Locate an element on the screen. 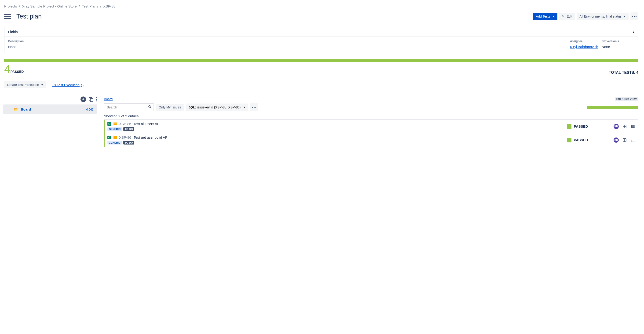 This screenshot has height=334, width=644. fixversion-label: Fix Version/s is located at coordinates (618, 41).